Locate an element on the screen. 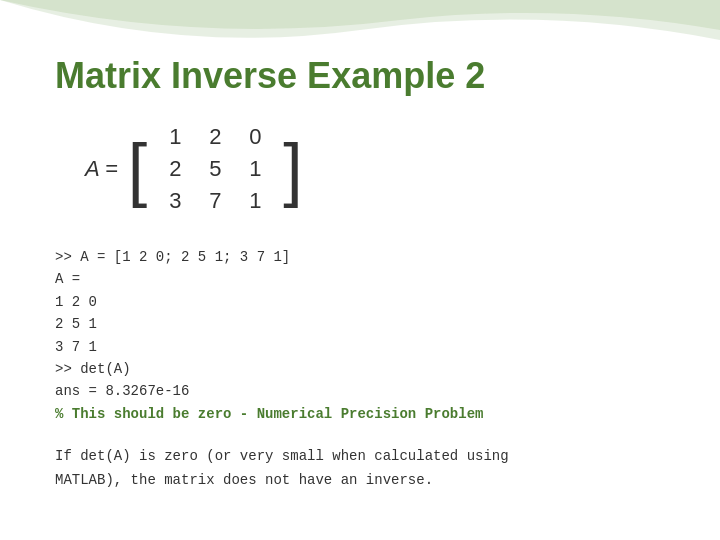 The width and height of the screenshot is (720, 540). cell-0-2: 0 is located at coordinates (255, 137).